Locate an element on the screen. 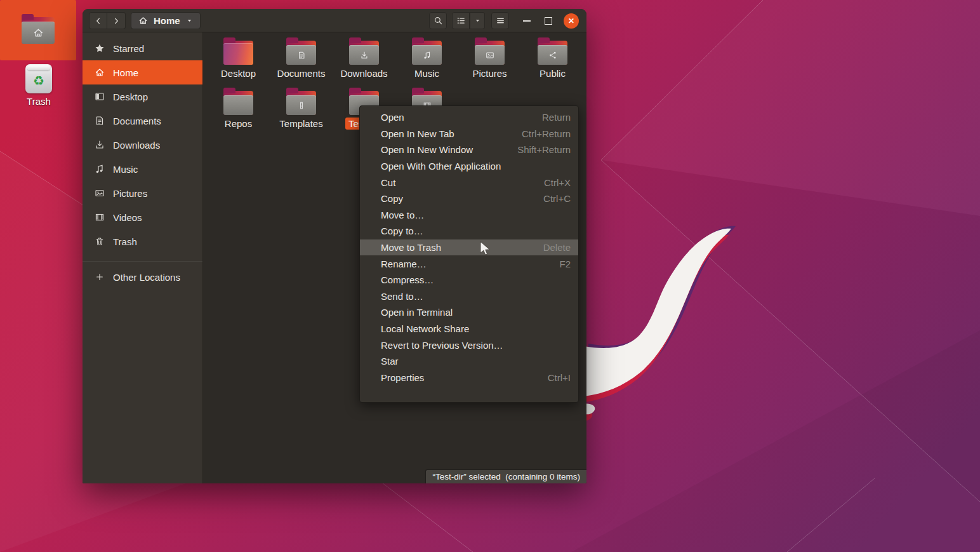  sidebar-label: Videos is located at coordinates (128, 217).